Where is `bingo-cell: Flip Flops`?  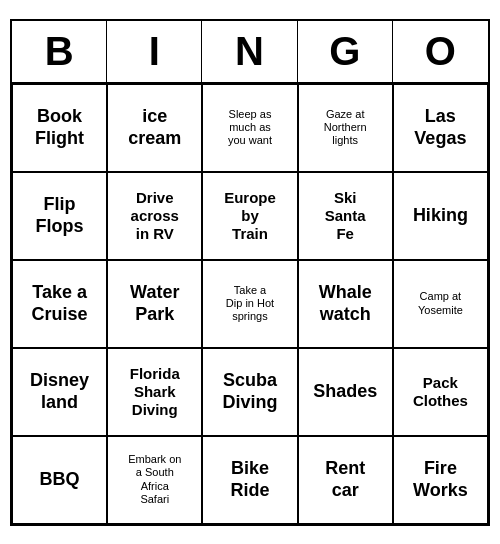 bingo-cell: Flip Flops is located at coordinates (60, 216).